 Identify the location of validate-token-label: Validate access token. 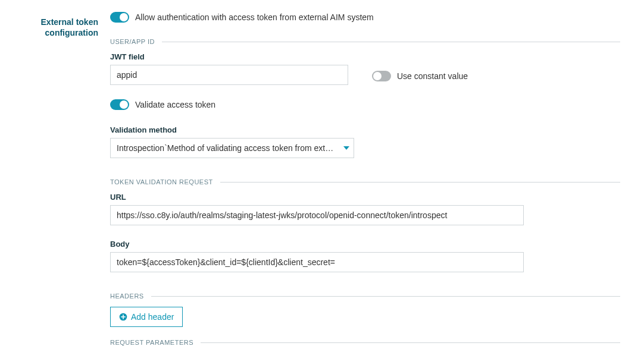
(175, 105).